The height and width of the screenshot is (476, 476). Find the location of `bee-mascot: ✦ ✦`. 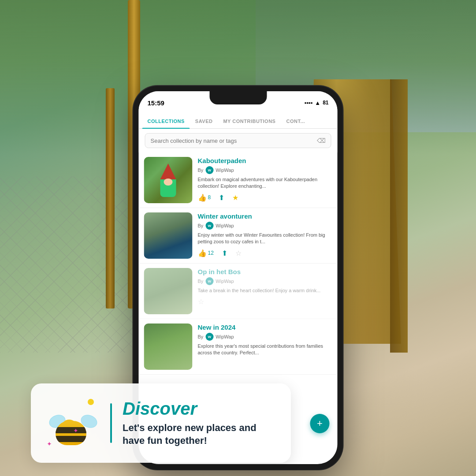

bee-mascot: ✦ ✦ is located at coordinates (73, 423).